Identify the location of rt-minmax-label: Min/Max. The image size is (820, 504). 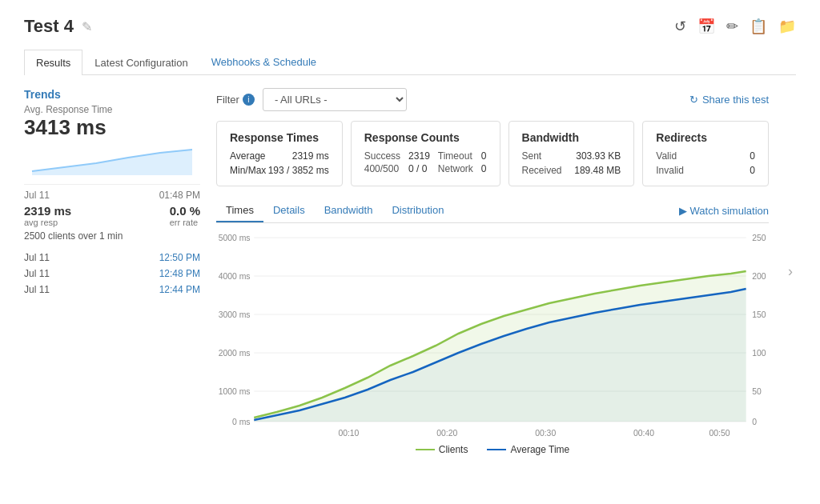
(248, 170).